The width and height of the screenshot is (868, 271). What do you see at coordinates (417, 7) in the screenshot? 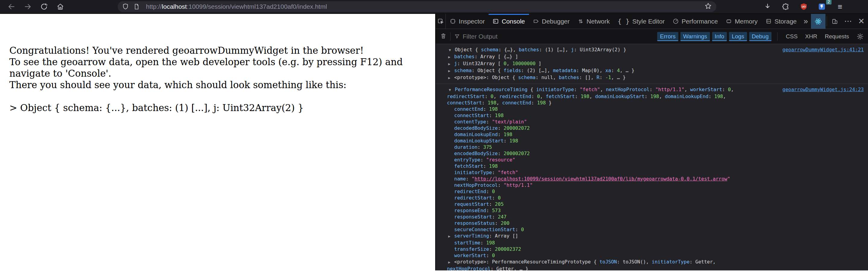
I see `url-bar: http://localhost:10099/session/viewhtml1…` at bounding box center [417, 7].